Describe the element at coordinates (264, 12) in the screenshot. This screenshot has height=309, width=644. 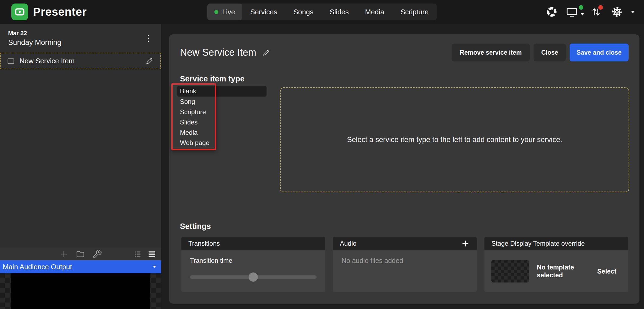
I see `tab-services: Services` at that location.